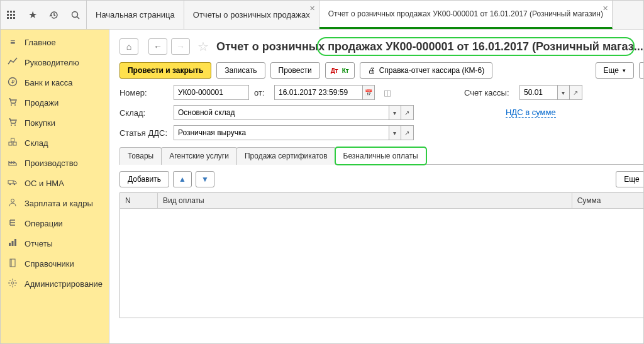  Describe the element at coordinates (55, 42) in the screenshot. I see `sidebar-item-main: ≡Главное` at that location.